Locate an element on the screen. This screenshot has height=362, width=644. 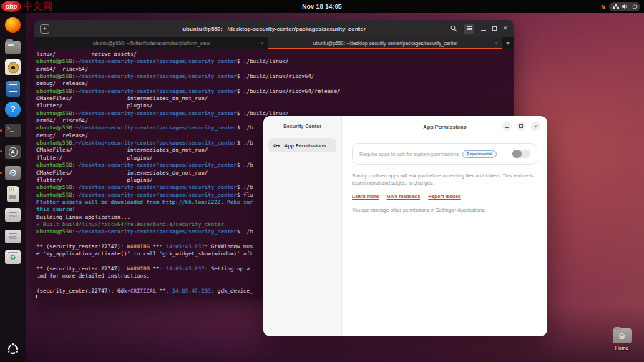
setting-label: Require apps to ask for system permissio… is located at coordinates (409, 155).